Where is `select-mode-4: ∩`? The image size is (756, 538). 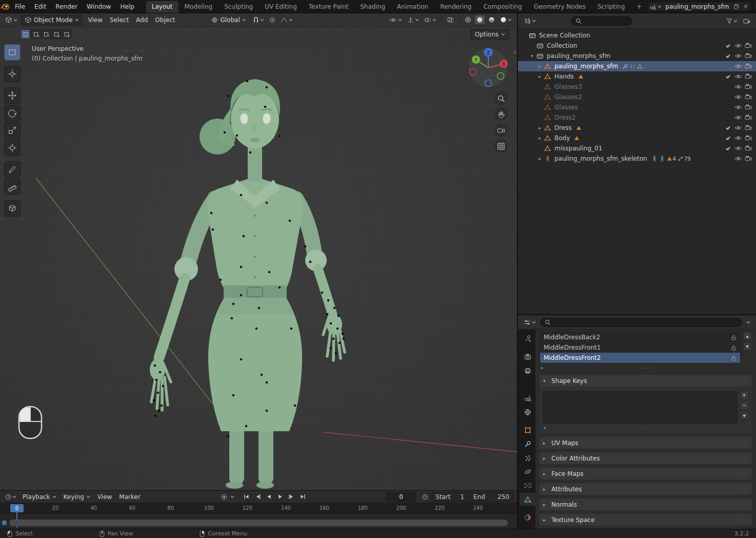
select-mode-4: ∩ is located at coordinates (67, 34).